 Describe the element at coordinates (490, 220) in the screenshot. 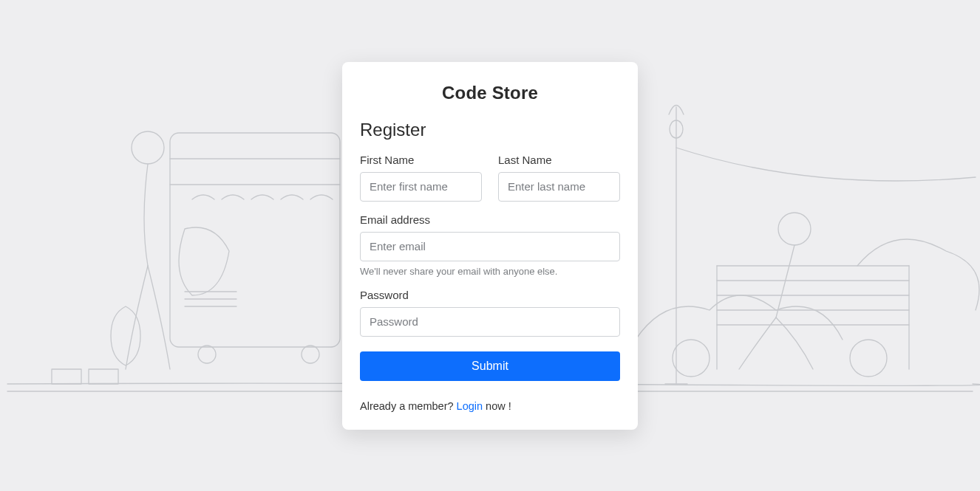

I see `email-label: Email address` at that location.